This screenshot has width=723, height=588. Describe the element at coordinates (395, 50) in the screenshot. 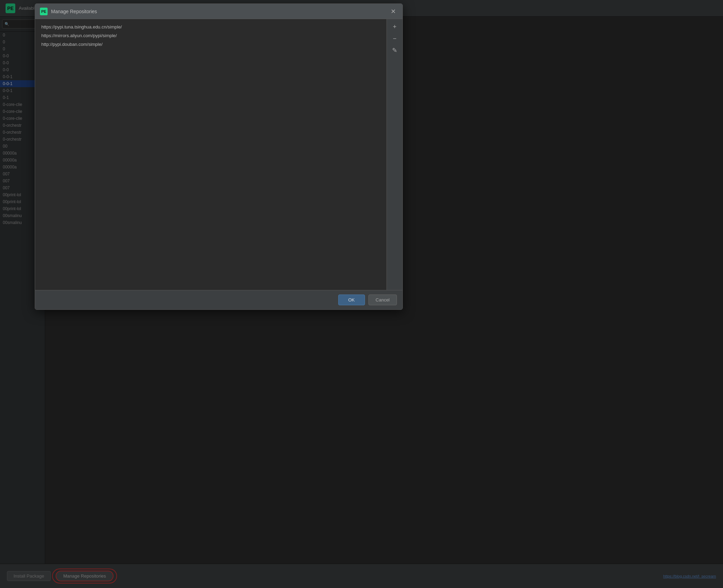

I see `edit-repository-button: ✎` at that location.